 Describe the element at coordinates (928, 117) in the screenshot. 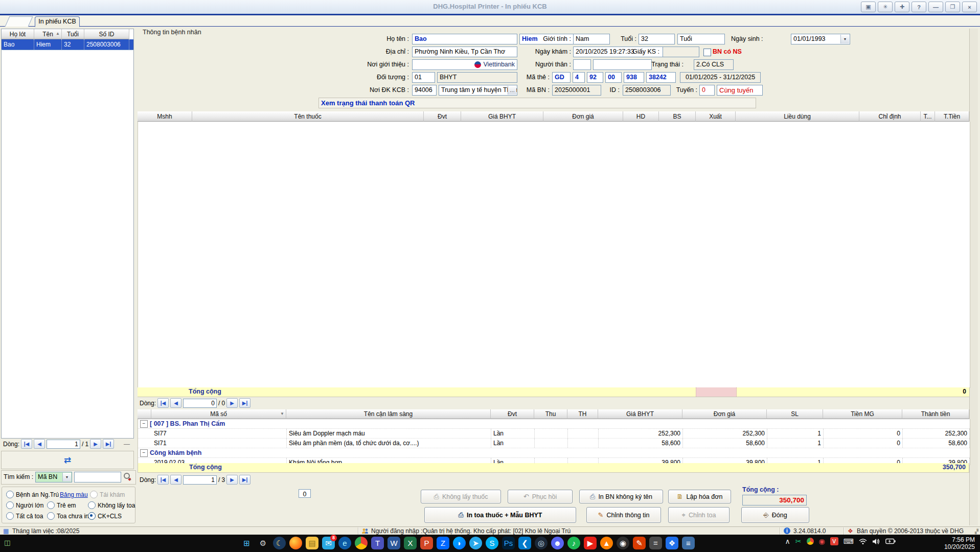

I see `col-header: T...` at that location.